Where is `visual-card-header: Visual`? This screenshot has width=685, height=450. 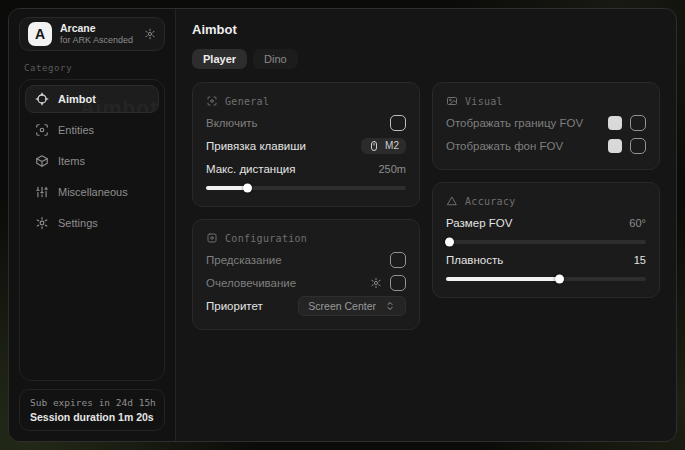
visual-card-header: Visual is located at coordinates (546, 101).